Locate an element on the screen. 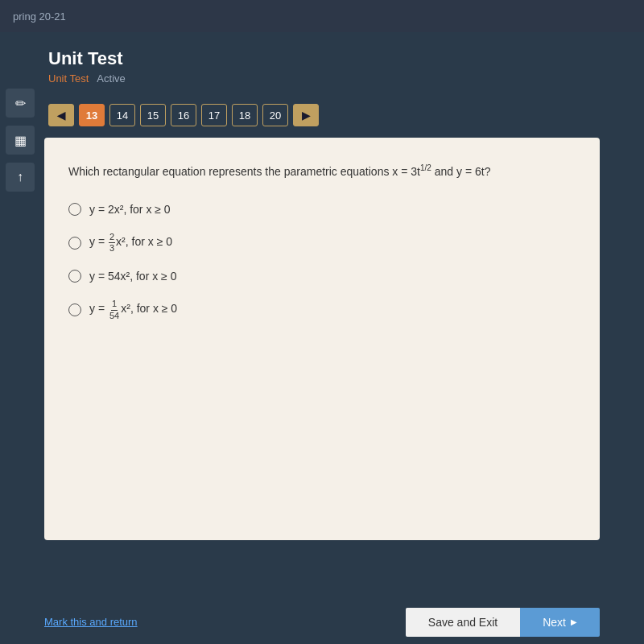 The width and height of the screenshot is (644, 644). option-d-text: y = 154x², for x ≥ 0 is located at coordinates (134, 309).